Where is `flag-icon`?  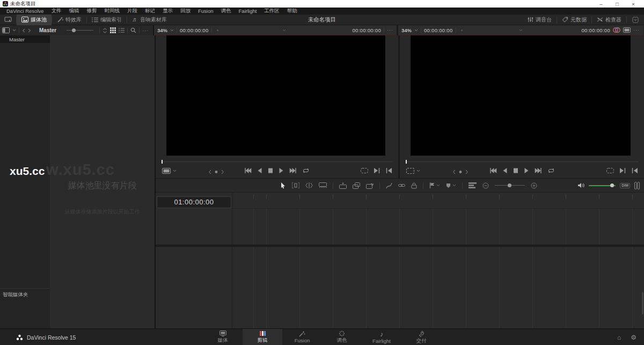
flag-icon is located at coordinates (432, 186).